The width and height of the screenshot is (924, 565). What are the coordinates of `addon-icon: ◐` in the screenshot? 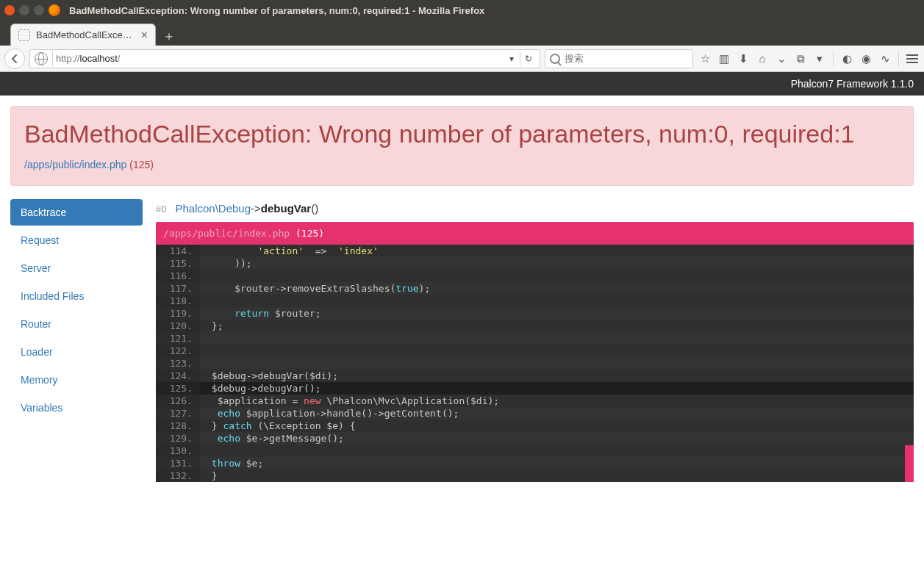 It's located at (847, 59).